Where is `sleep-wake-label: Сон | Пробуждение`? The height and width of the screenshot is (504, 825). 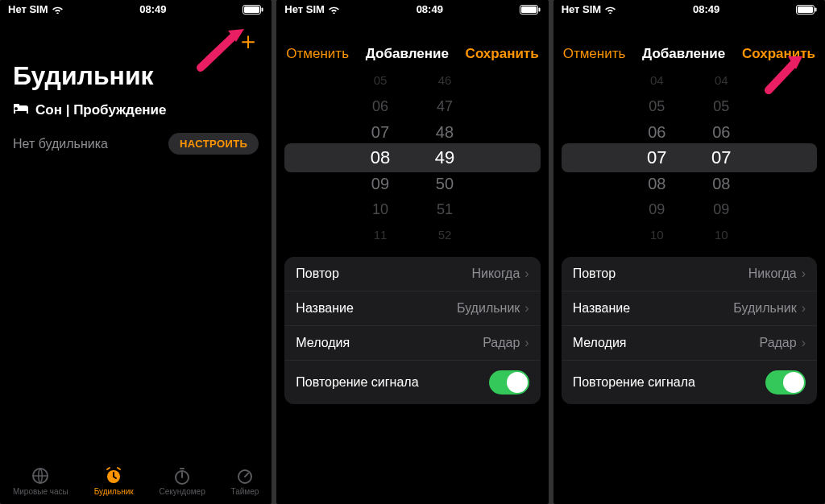 sleep-wake-label: Сон | Пробуждение is located at coordinates (102, 110).